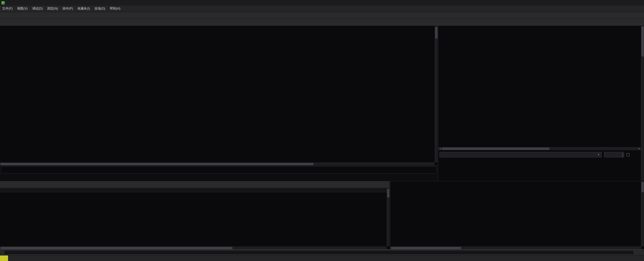 The height and width of the screenshot is (261, 644). What do you see at coordinates (322, 9) in the screenshot?
I see `menubar: 文件(F)视图(V)调试(D)跟踪(N)插件(P)收藏夹(I)选项(O)帮助(H…` at bounding box center [322, 9].